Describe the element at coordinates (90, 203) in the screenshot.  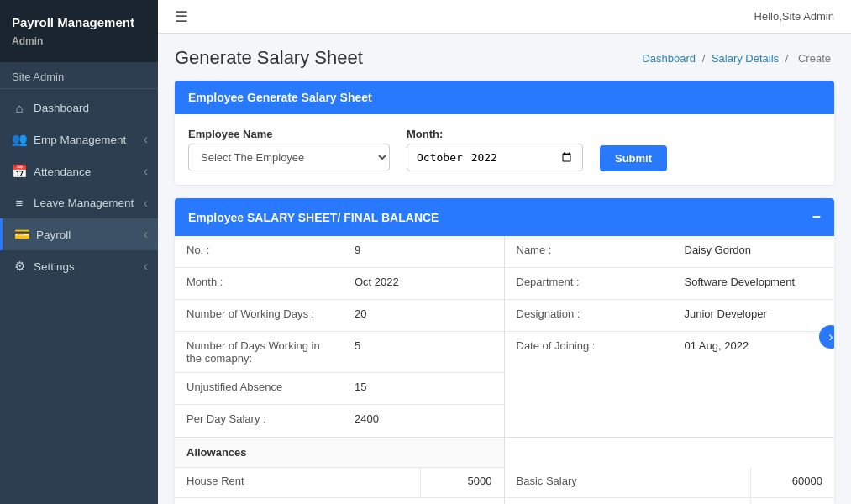
I see `sidebar-item-label: Leave Management` at that location.